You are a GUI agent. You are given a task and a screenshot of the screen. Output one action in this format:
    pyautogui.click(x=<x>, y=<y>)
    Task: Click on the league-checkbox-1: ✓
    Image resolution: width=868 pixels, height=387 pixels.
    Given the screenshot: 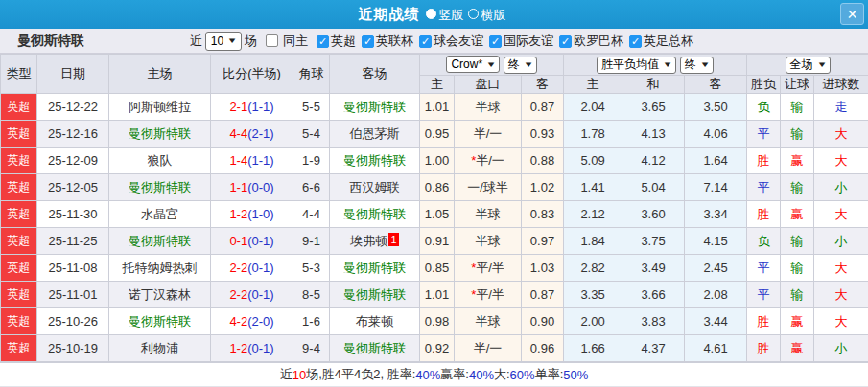 What is the action you would take?
    pyautogui.click(x=368, y=42)
    